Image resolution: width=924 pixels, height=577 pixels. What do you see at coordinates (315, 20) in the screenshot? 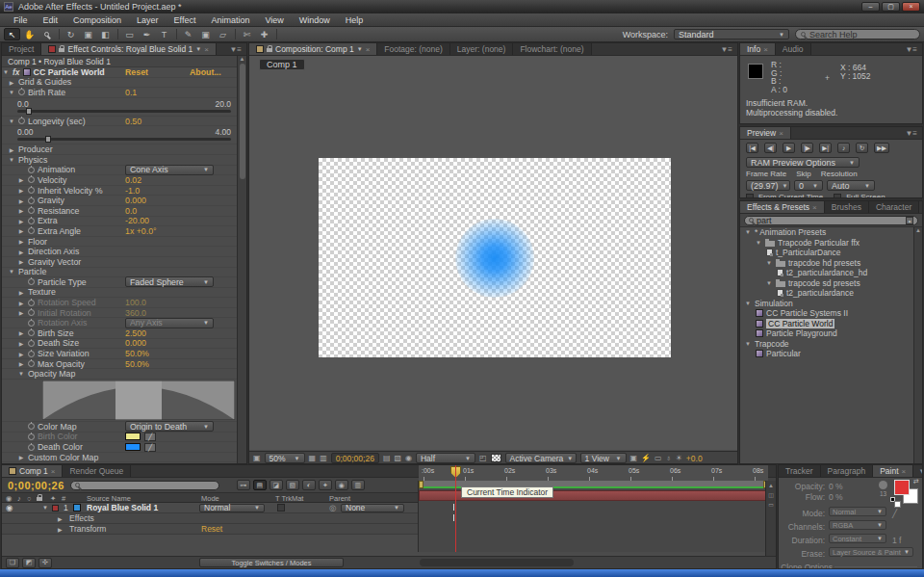
I see `menu-window: Window` at bounding box center [315, 20].